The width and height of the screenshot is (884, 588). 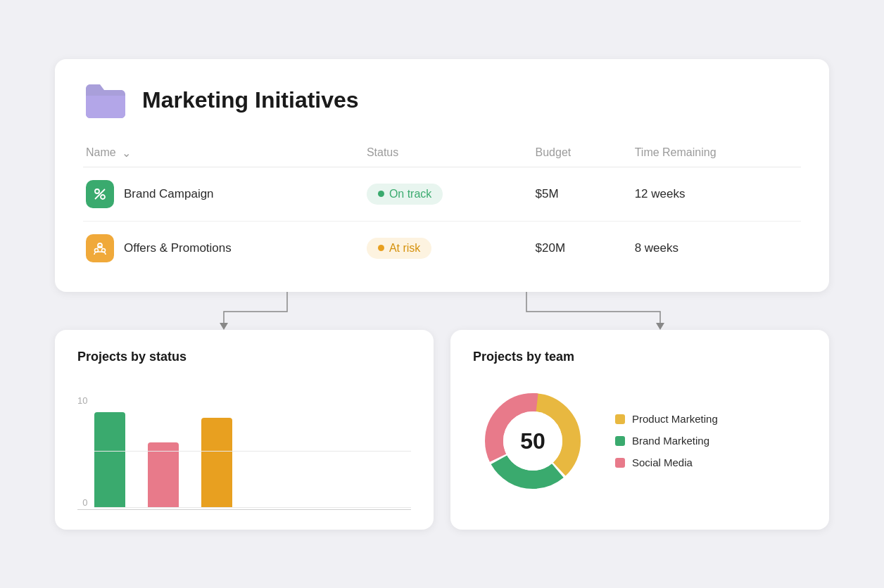 What do you see at coordinates (442, 311) in the screenshot?
I see `connector-arrows` at bounding box center [442, 311].